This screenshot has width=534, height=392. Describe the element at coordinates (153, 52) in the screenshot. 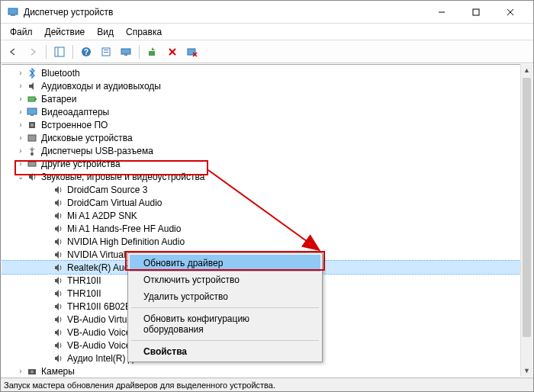

I see `update-driver-button` at that location.